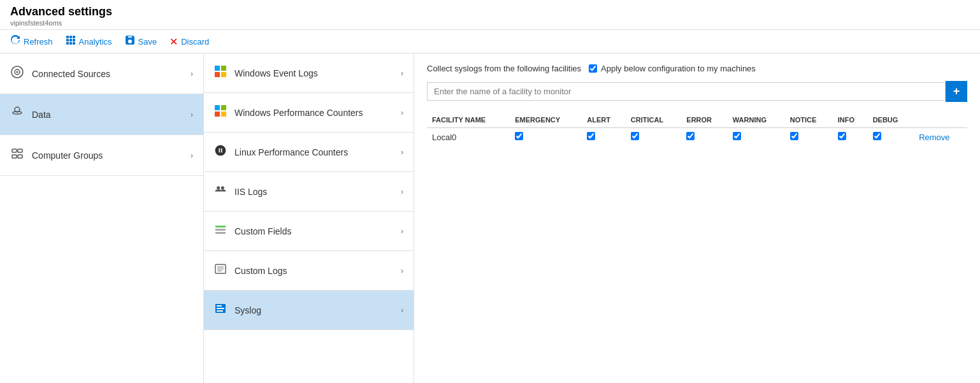 Image resolution: width=980 pixels, height=383 pixels. Describe the element at coordinates (402, 113) in the screenshot. I see `windows-perf-counters-chevron: ›` at that location.